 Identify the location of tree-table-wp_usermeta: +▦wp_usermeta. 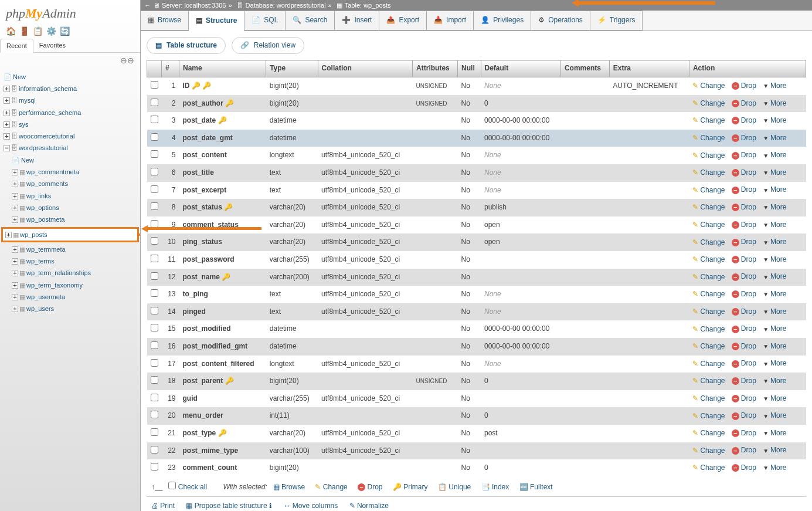
(70, 297).